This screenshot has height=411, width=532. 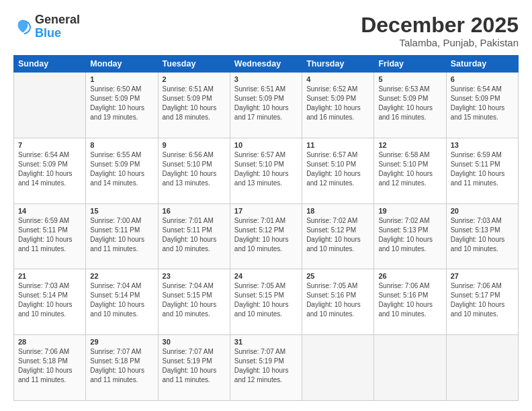 I want to click on header-cell-thursday: Thursday, so click(x=339, y=64).